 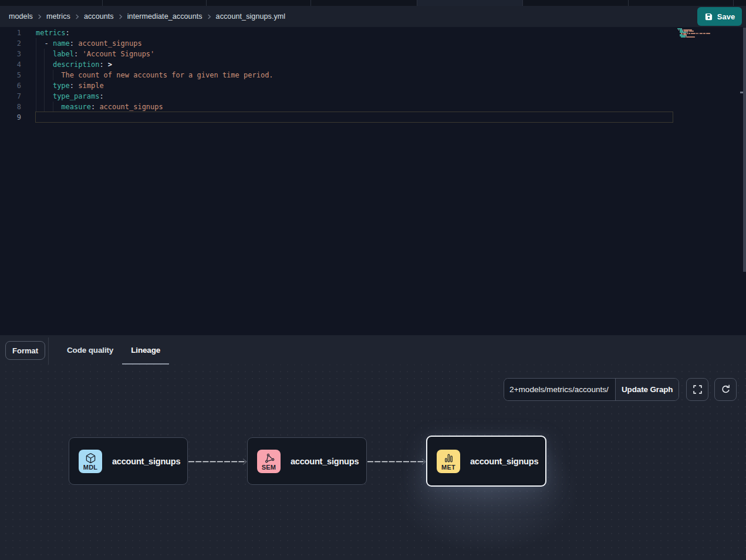 What do you see at coordinates (90, 461) in the screenshot?
I see `model-cube-badge: MDL` at bounding box center [90, 461].